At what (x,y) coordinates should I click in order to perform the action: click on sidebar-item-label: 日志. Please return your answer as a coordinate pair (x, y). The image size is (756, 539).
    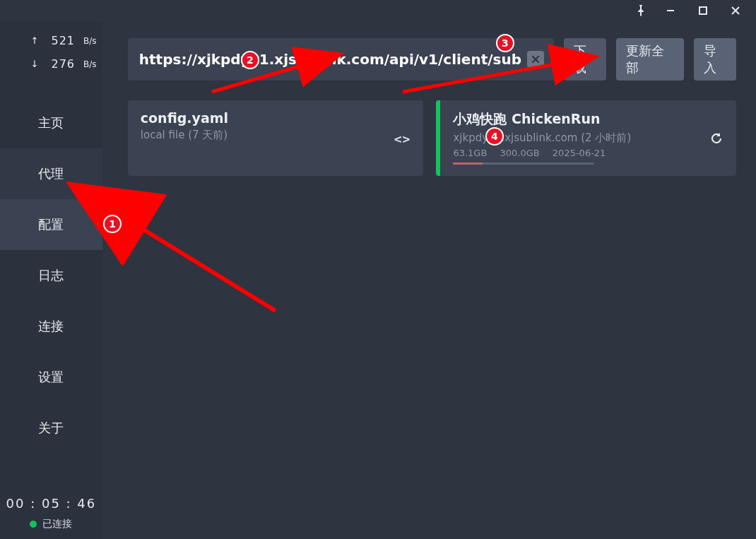
    Looking at the image, I should click on (51, 276).